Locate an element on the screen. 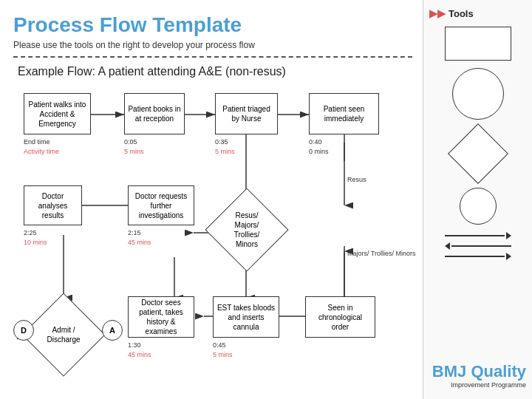  majors-label: Majors/ Trollies/ Minors is located at coordinates (381, 254).